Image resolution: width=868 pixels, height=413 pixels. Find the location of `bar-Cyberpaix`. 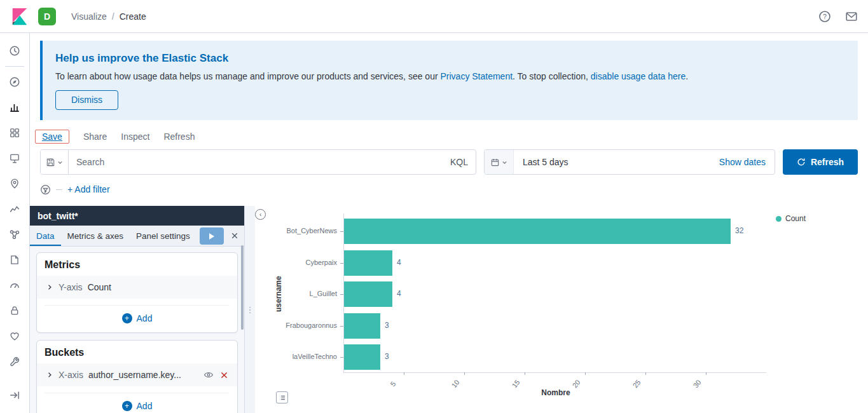

bar-Cyberpaix is located at coordinates (368, 263).